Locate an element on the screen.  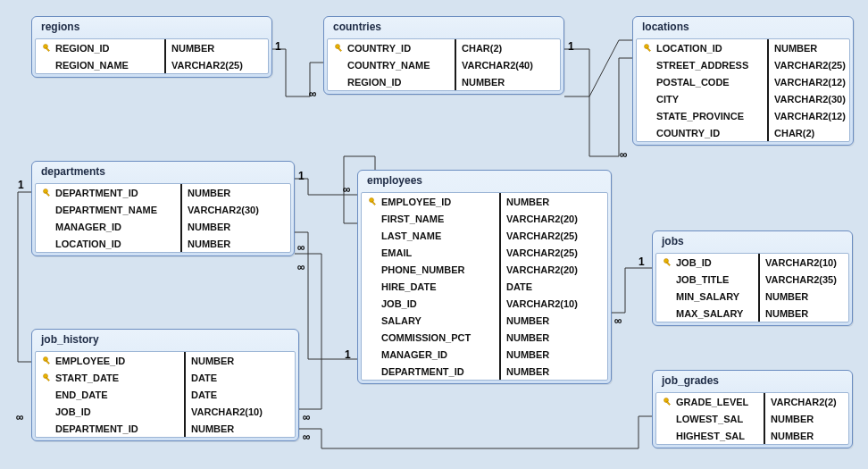
entity-departments: departmentsDEPARTMENT_IDDEPARTMENT_NAMEM… is located at coordinates (163, 209).